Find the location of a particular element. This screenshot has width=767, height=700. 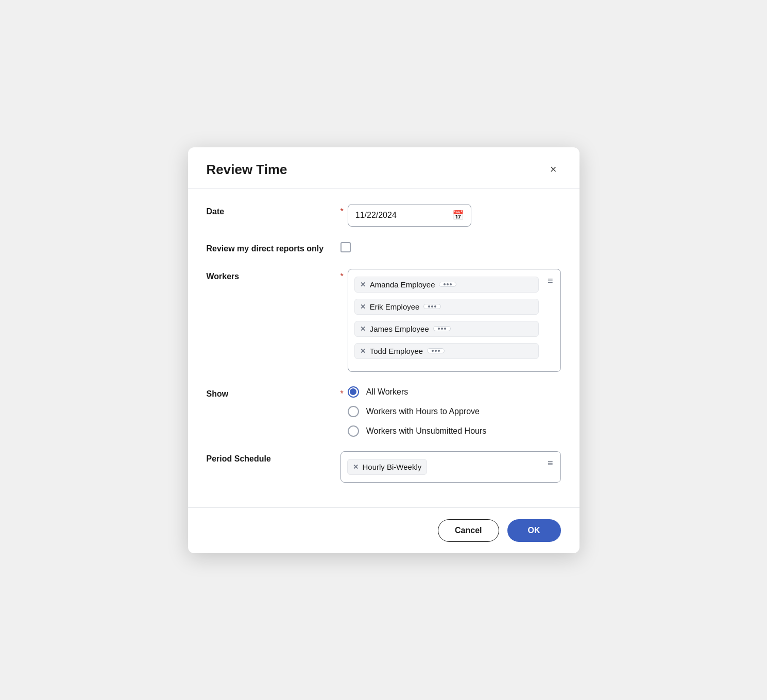

workers-list: ✕ Amanda Employee ✕ Erik Employee ✕ Jame… is located at coordinates (454, 318).